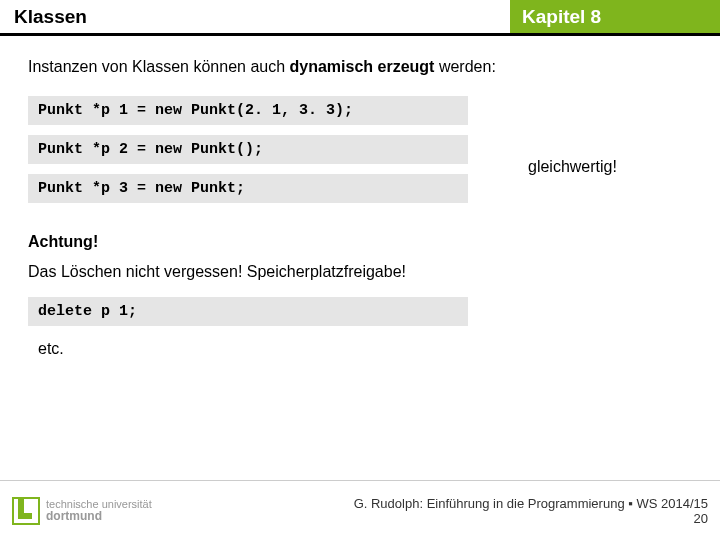  Describe the element at coordinates (99, 510) in the screenshot. I see `tu-logo-text: technische universität dortmund` at that location.